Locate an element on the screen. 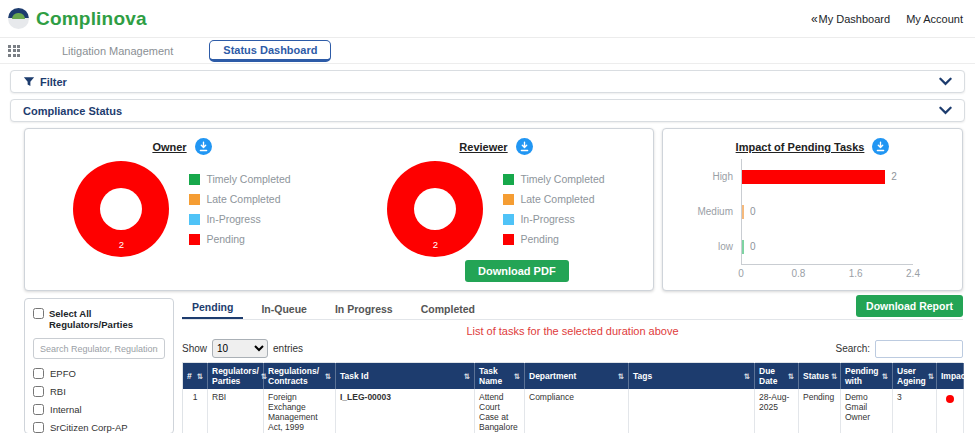 Image resolution: width=975 pixels, height=433 pixels. compliance-status-title: Compliance Status is located at coordinates (72, 111).